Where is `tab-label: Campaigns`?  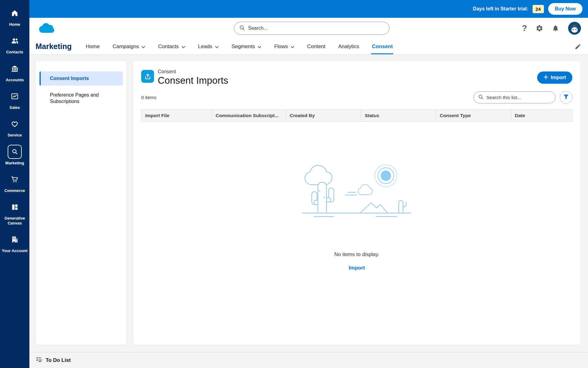
tab-label: Campaigns is located at coordinates (126, 47).